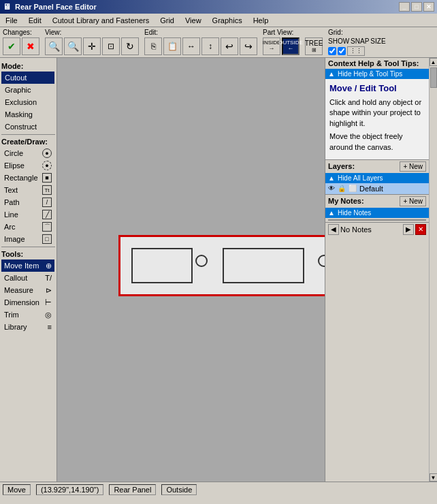  What do you see at coordinates (229, 46) in the screenshot?
I see `undo-button: ↩` at bounding box center [229, 46].